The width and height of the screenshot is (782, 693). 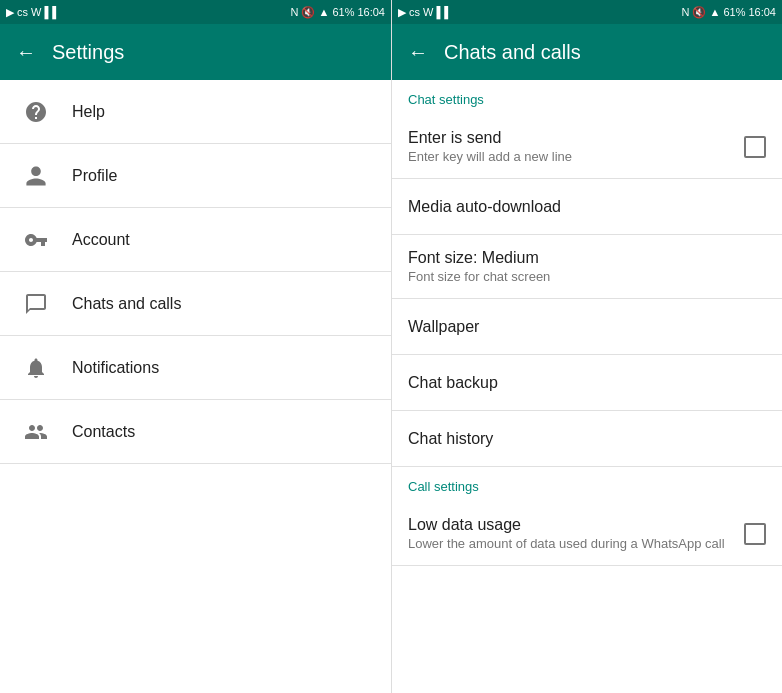 What do you see at coordinates (36, 304) in the screenshot?
I see `chat-icon` at bounding box center [36, 304].